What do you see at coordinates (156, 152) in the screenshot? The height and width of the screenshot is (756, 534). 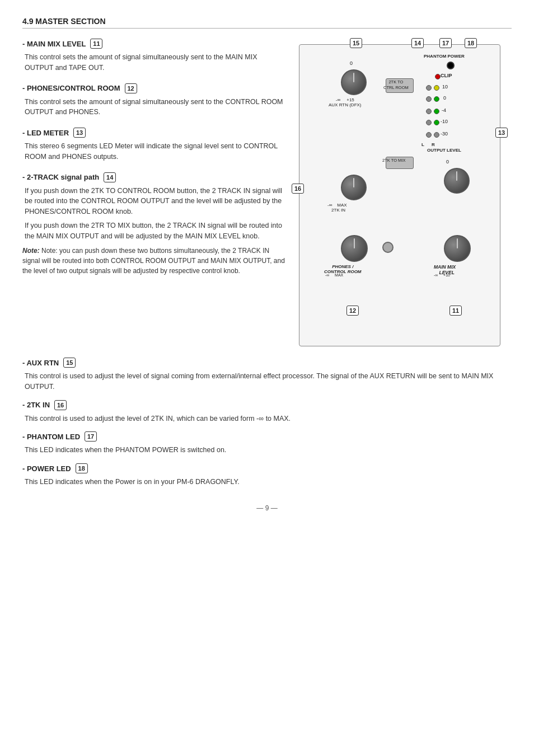 I see `desc-led: This stereo 6 segments LED Meter will in…` at bounding box center [156, 152].